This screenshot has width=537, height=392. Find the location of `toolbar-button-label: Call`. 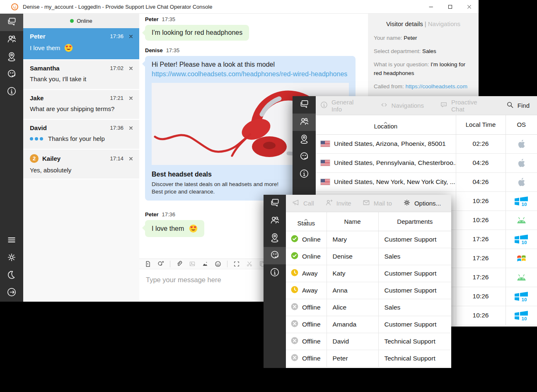

toolbar-button-label: Call is located at coordinates (309, 203).